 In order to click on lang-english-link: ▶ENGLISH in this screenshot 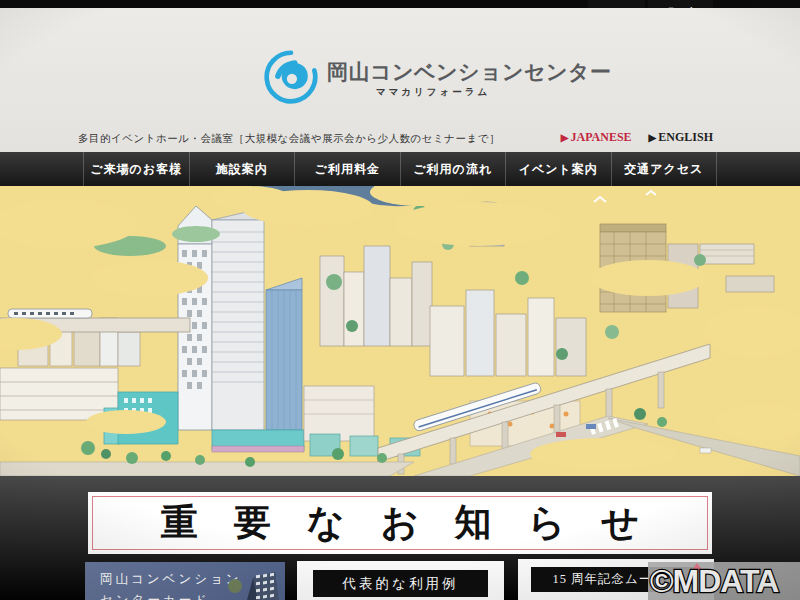, I will do `click(681, 137)`.